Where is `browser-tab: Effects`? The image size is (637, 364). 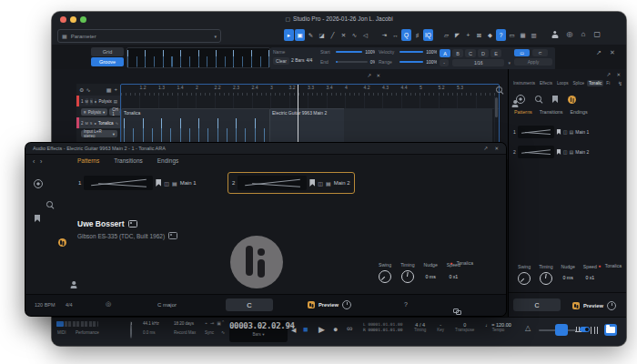 browser-tab: Effects is located at coordinates (546, 84).